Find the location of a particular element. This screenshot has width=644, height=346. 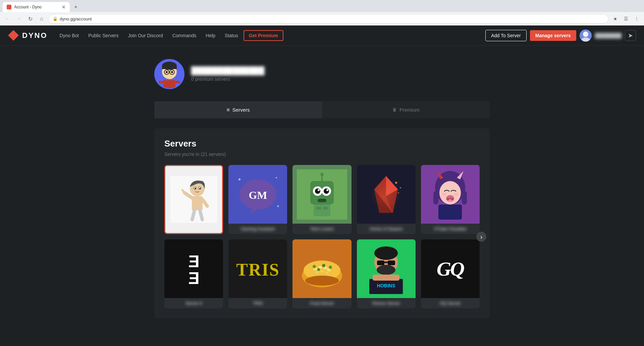

tab-premium-label: Premium is located at coordinates (410, 110).